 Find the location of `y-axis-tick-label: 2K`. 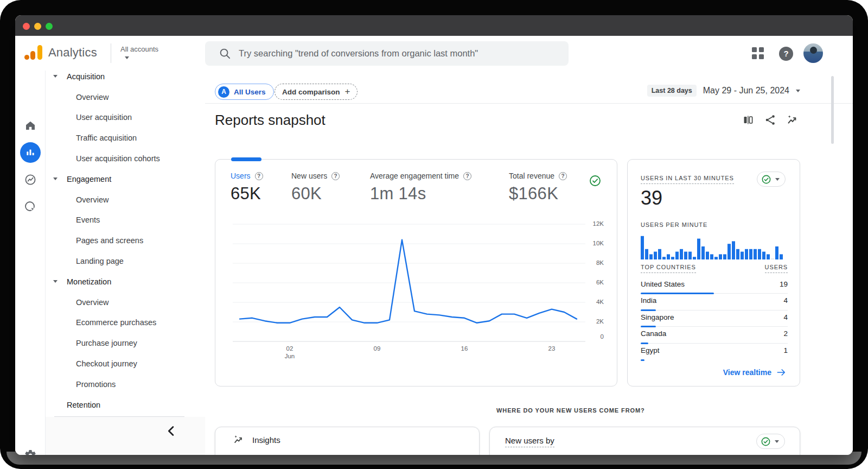

y-axis-tick-label: 2K is located at coordinates (597, 321).